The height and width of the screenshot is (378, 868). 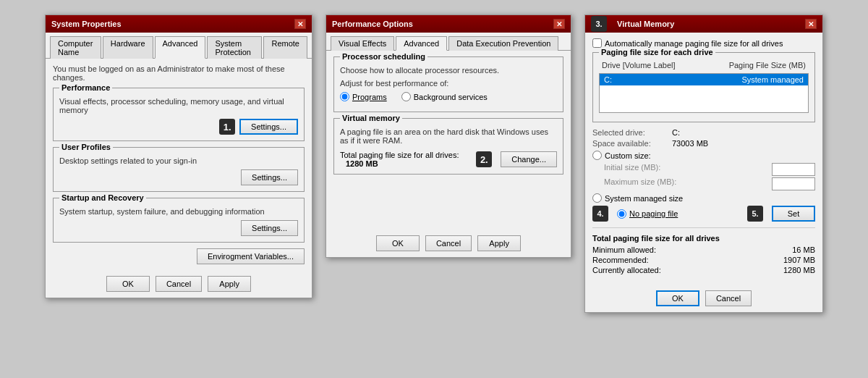 What do you see at coordinates (448, 119) in the screenshot?
I see `window2-content: Processor scheduling Choose how to alloc…` at bounding box center [448, 119].